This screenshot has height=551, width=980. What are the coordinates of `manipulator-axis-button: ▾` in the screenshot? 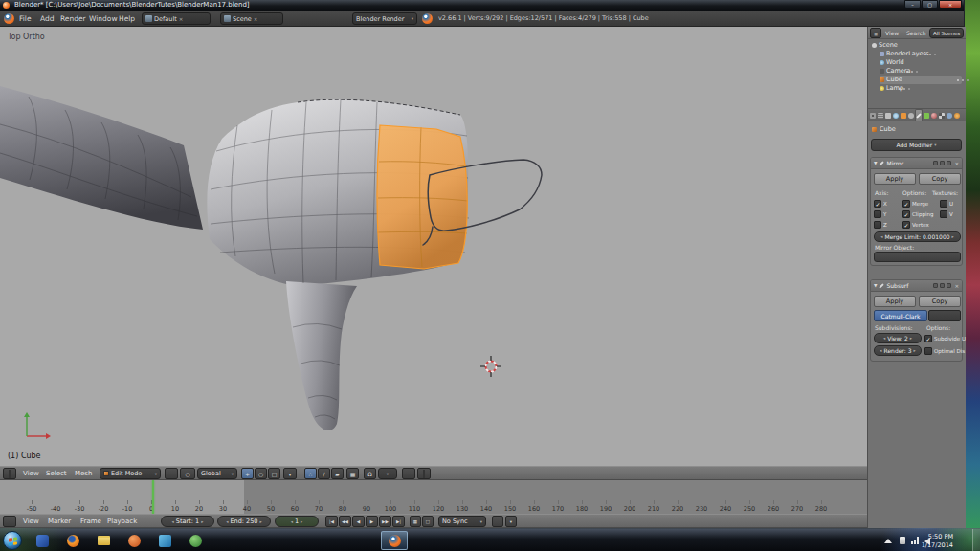 It's located at (290, 474).